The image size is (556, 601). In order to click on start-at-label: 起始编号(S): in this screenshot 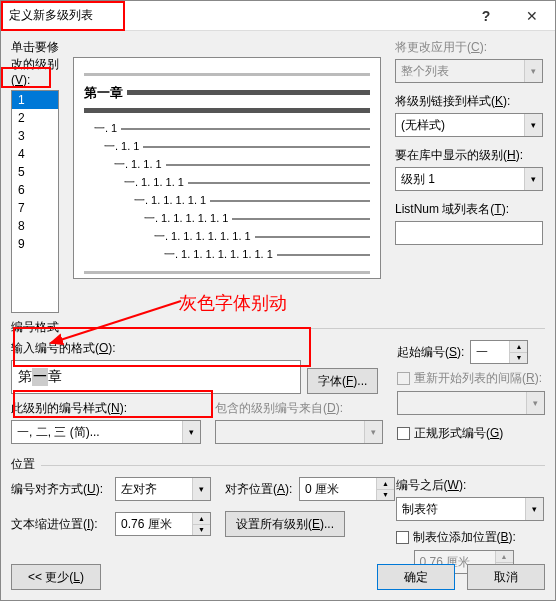, I will do `click(430, 352)`.